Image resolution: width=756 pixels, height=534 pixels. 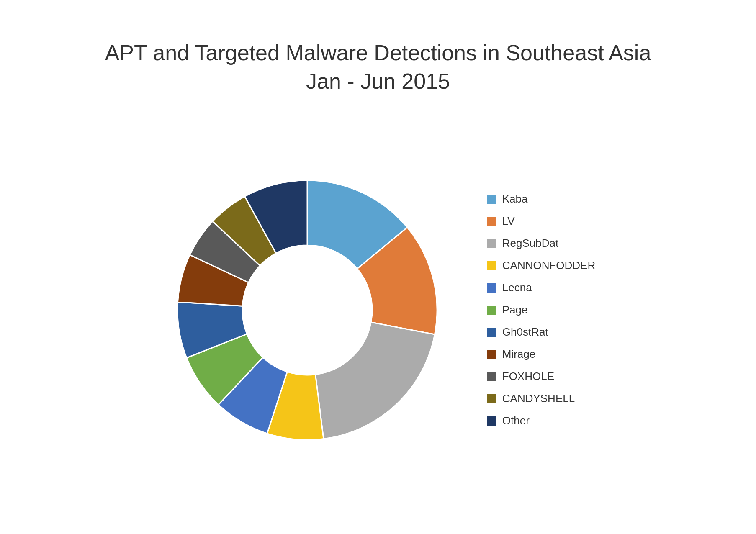 What do you see at coordinates (515, 310) in the screenshot?
I see `legend-label: Page` at bounding box center [515, 310].